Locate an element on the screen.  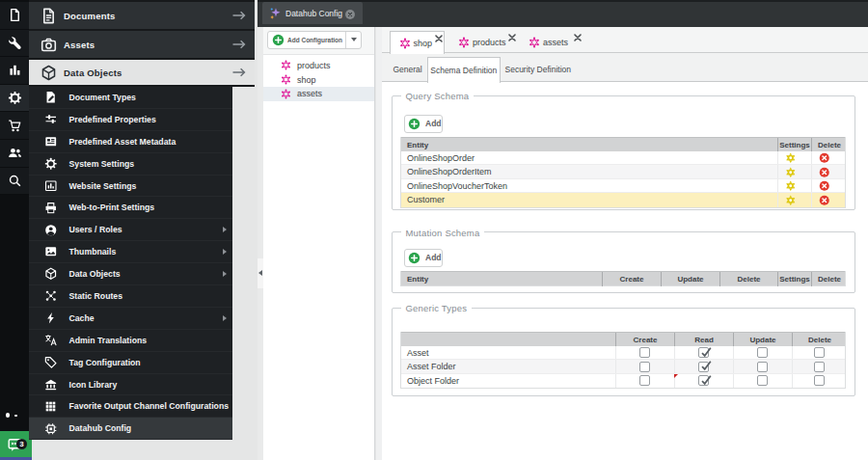
type-name: Asset Folder is located at coordinates (432, 366).